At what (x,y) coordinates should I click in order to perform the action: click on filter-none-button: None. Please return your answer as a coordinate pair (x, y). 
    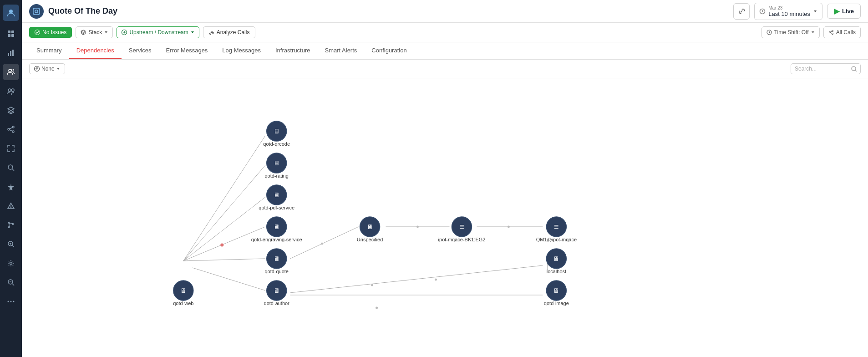
    Looking at the image, I should click on (47, 69).